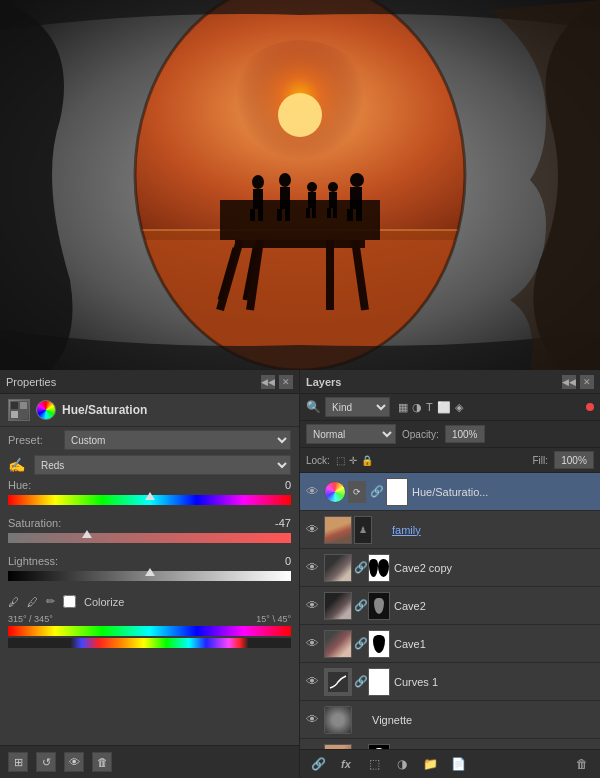  I want to click on text-filter-icon: T, so click(430, 407).